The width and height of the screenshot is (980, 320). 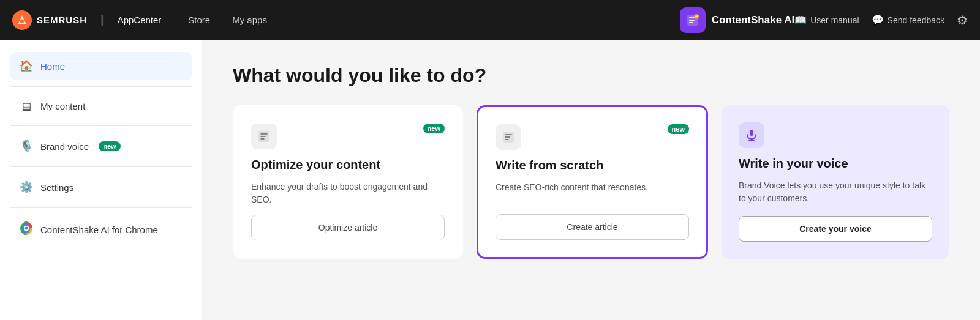 I want to click on brand-logo: SEMRUSH | AppCenter, so click(x=87, y=20).